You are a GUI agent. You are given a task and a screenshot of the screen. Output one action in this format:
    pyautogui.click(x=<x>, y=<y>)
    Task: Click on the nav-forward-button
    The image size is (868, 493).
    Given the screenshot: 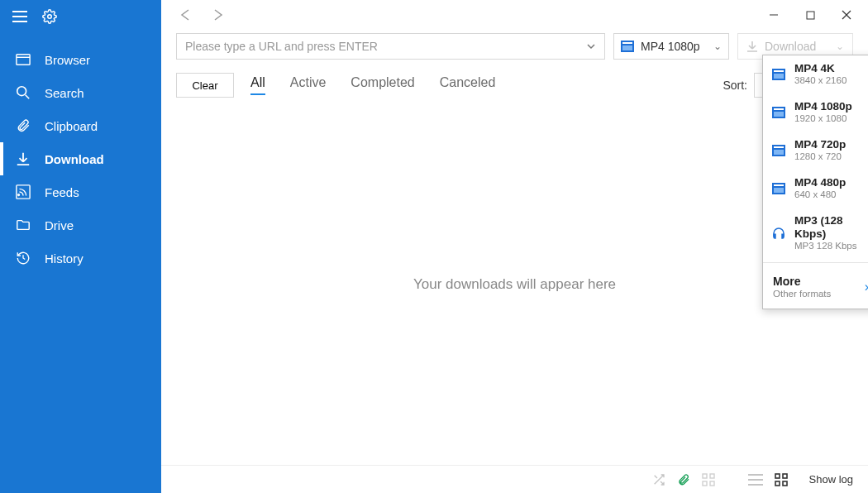 What is the action you would take?
    pyautogui.click(x=218, y=15)
    